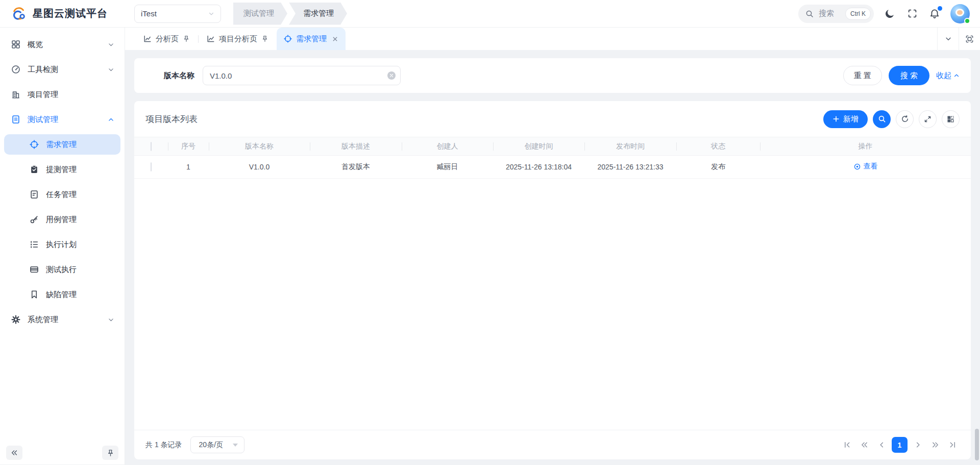 The height and width of the screenshot is (465, 980). Describe the element at coordinates (970, 39) in the screenshot. I see `focus-mode-icon` at that location.